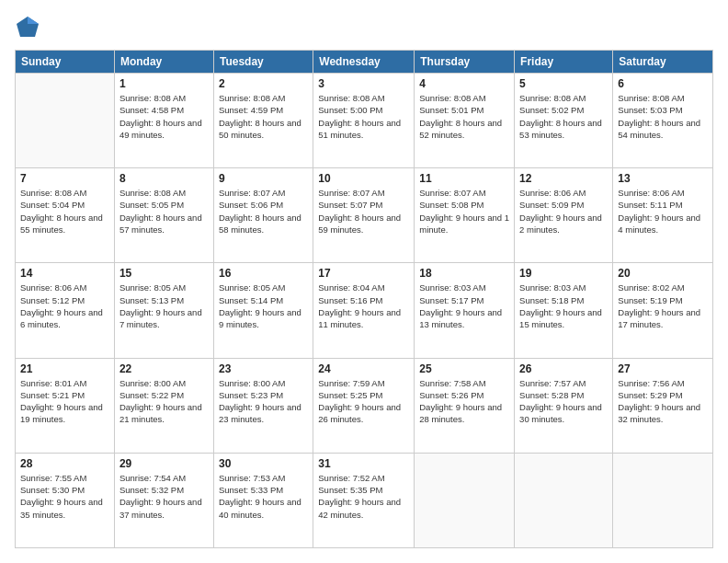 The image size is (728, 563). What do you see at coordinates (28, 28) in the screenshot?
I see `logo-icon` at bounding box center [28, 28].